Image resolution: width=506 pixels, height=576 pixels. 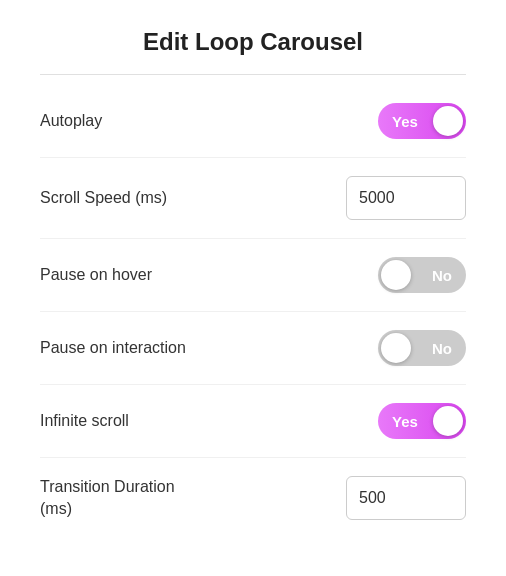 I want to click on autoplay-label: Autoplay, so click(x=71, y=121).